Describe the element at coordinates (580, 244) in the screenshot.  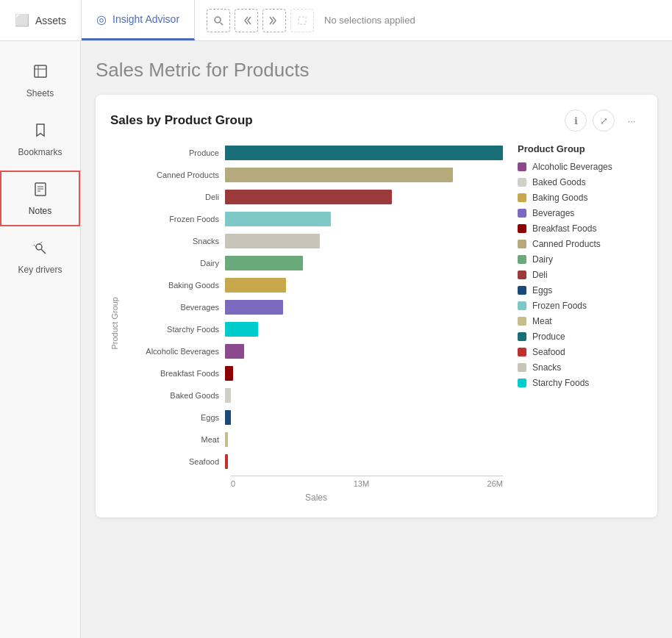
I see `legend-item: Canned Products` at that location.